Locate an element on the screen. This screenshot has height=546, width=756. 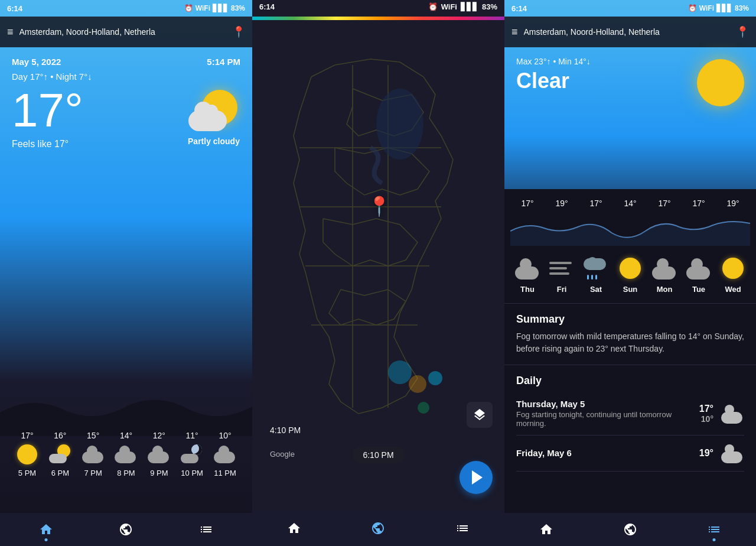
forecast-nav-list is located at coordinates (714, 529).